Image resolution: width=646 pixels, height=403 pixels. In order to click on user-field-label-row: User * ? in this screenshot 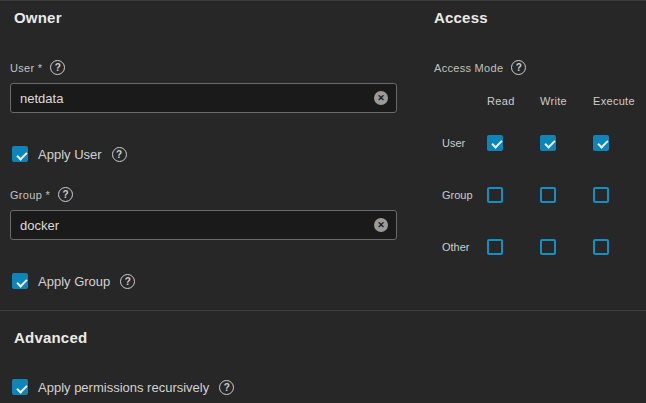, I will do `click(38, 68)`.